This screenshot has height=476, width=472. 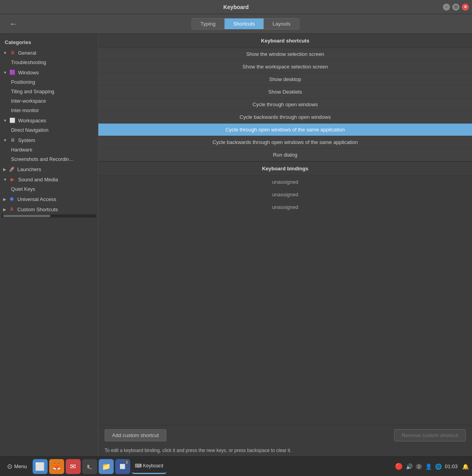 I want to click on expand-icon-windows: ▼, so click(x=5, y=72).